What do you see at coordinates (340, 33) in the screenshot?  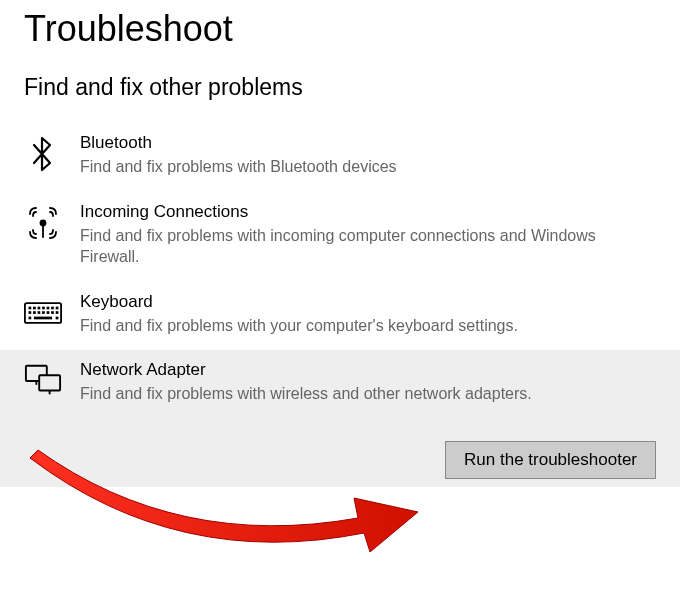 I see `page-title: Troubleshoot` at bounding box center [340, 33].